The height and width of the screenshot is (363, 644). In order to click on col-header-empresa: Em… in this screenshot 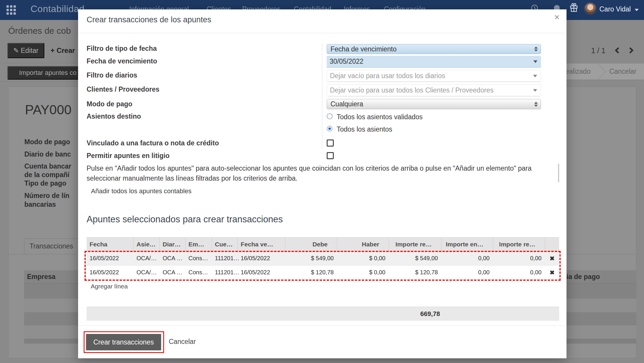, I will do `click(199, 244)`.